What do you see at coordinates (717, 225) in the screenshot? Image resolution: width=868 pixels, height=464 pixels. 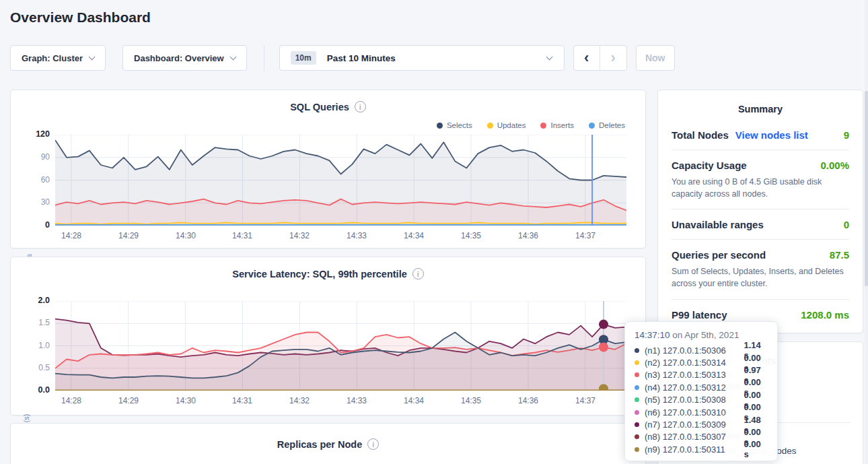 I see `summary-label: Unavailable ranges` at bounding box center [717, 225].